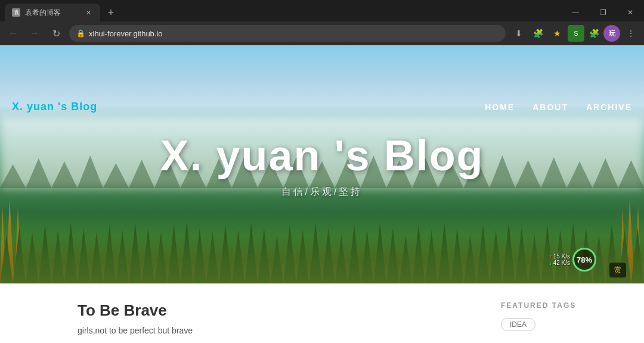  What do you see at coordinates (575, 13) in the screenshot?
I see `minimize-button: —` at bounding box center [575, 13].